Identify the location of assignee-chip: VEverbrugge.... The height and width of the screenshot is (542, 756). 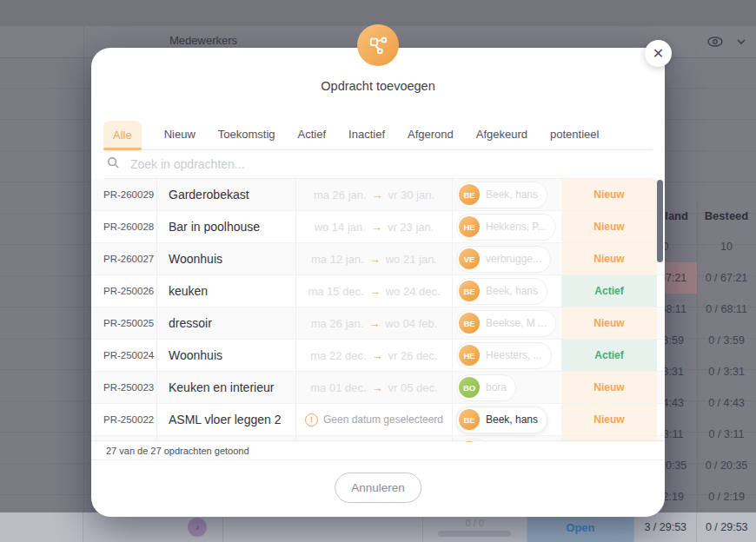
(504, 259).